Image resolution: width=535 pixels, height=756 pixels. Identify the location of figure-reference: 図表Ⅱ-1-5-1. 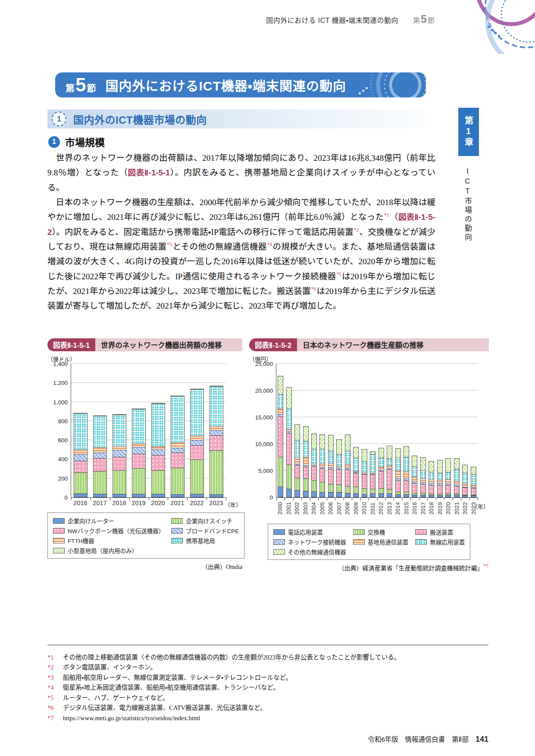
(149, 172).